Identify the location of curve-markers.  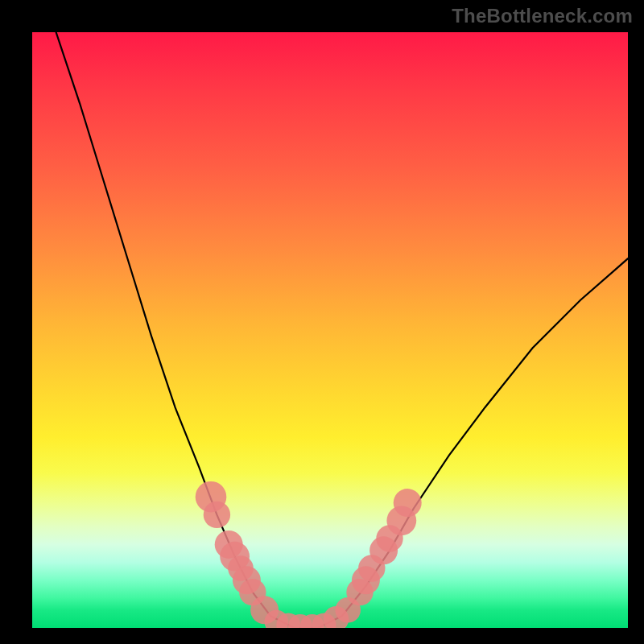
(309, 555).